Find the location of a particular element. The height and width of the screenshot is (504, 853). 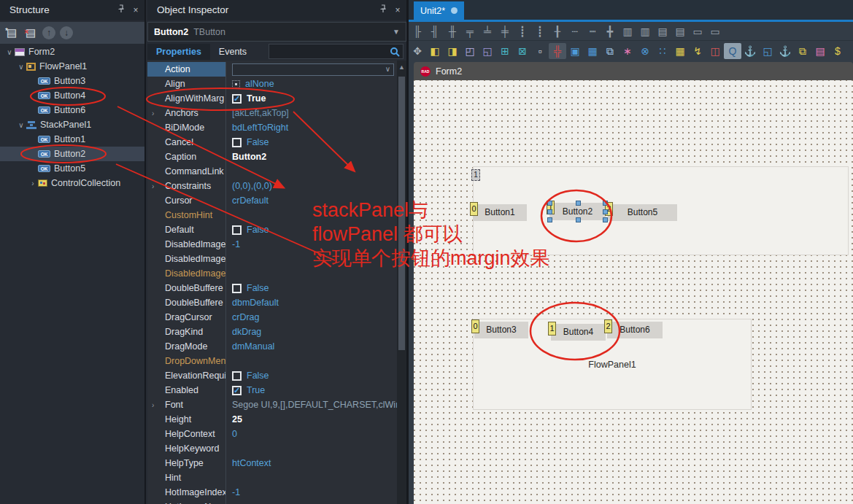

property-value-cell: Segoe UI,9,[],DEFAULT_CHARSET,clWindow is located at coordinates (312, 405).